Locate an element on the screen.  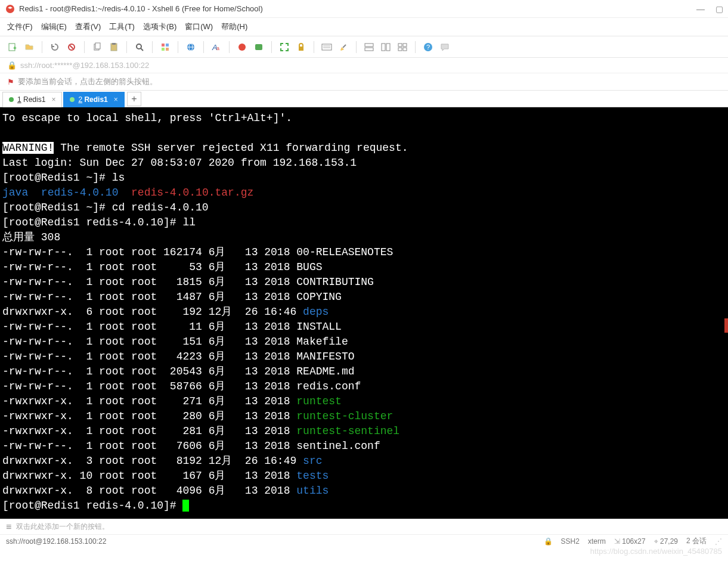
status-left: ssh://root@192.168.153.100:22 is located at coordinates (56, 541).